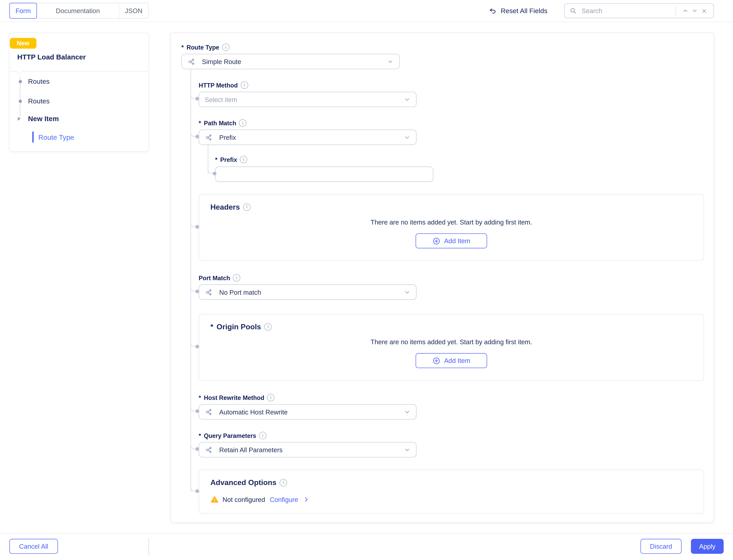 Image resolution: width=733 pixels, height=560 pixels. What do you see at coordinates (251, 450) in the screenshot?
I see `query-parameters-value: Retain All Parameters` at bounding box center [251, 450].